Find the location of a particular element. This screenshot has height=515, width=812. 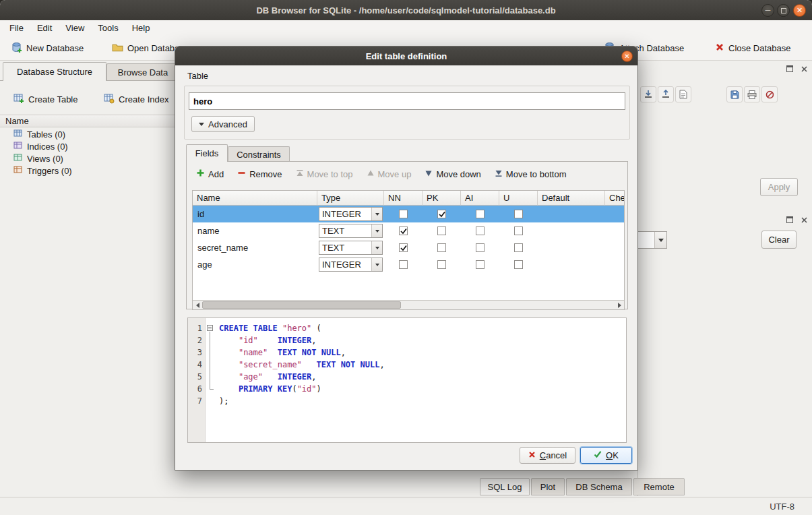

apply-button: Apply is located at coordinates (779, 187).